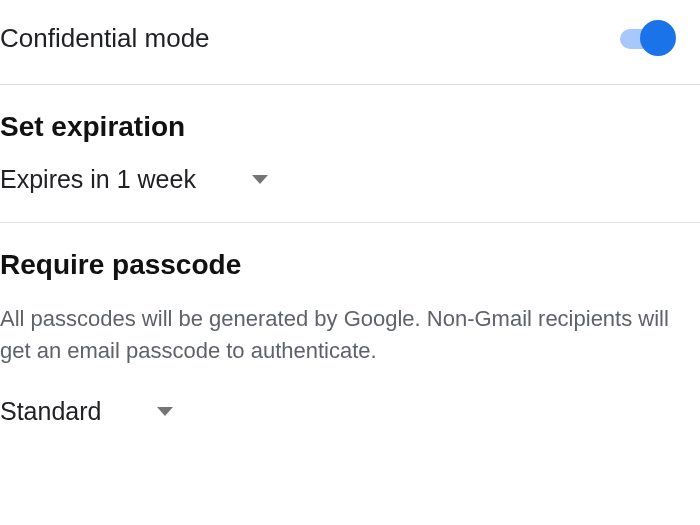  What do you see at coordinates (350, 412) in the screenshot?
I see `passcode-dropdown: Standard` at bounding box center [350, 412].